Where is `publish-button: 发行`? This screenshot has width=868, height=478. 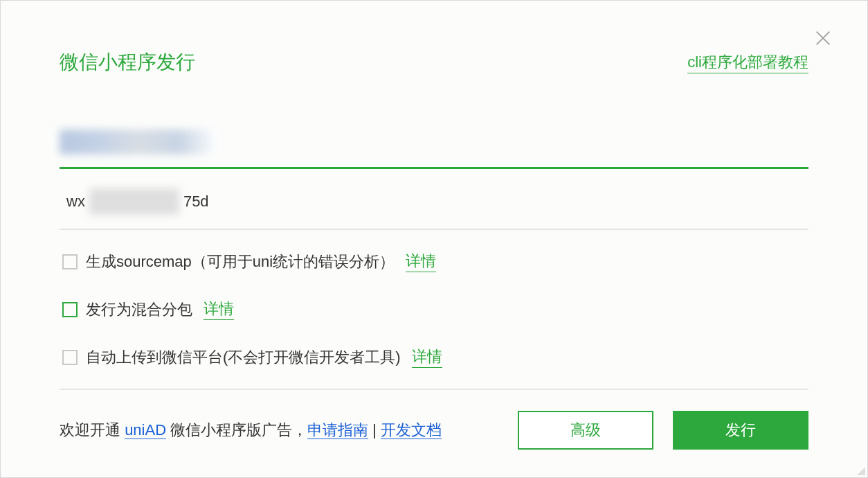 publish-button: 发行 is located at coordinates (741, 430).